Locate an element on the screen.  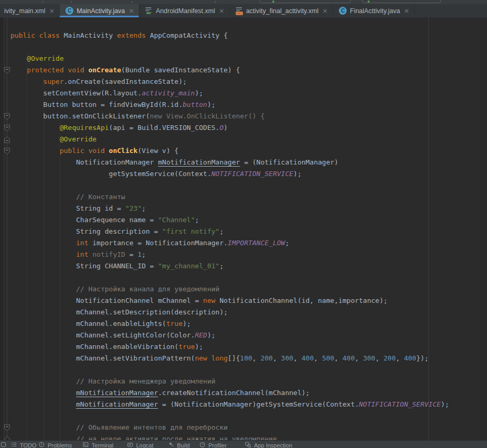
layout-file-icon: ·· is located at coordinates (239, 11).